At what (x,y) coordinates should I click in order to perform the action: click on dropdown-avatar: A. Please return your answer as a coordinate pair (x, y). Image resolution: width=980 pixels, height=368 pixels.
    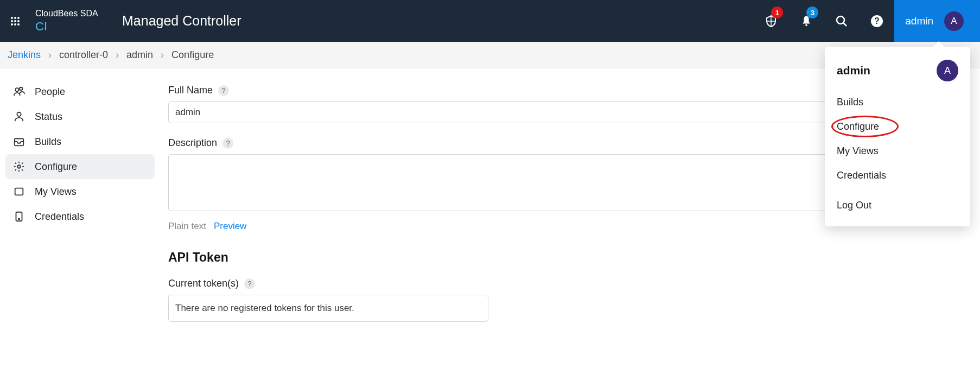
    Looking at the image, I should click on (947, 71).